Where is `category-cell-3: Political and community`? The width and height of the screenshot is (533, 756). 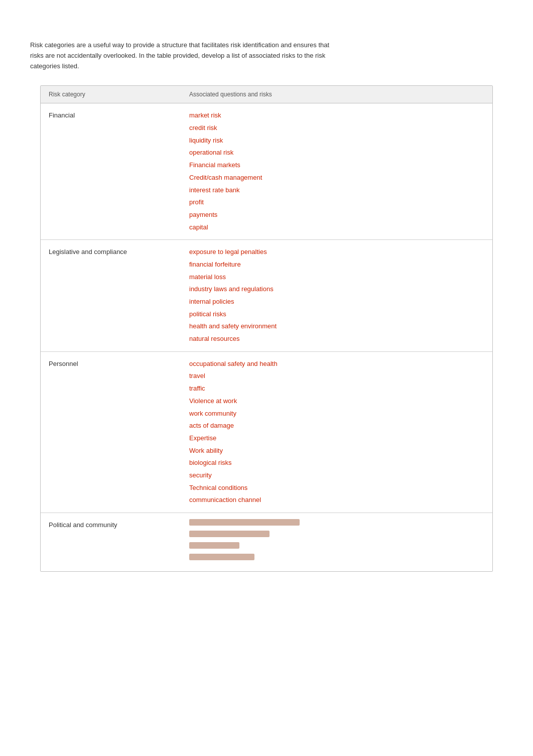
category-cell-3: Political and community is located at coordinates (111, 542).